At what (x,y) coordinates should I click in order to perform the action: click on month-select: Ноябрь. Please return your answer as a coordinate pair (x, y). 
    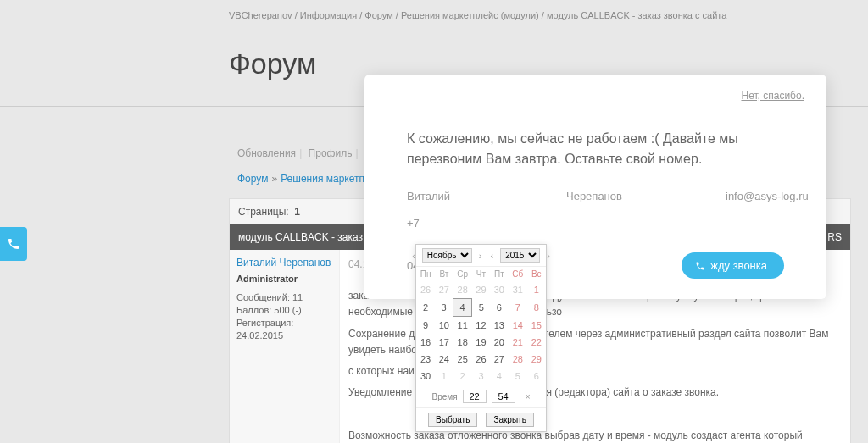
    Looking at the image, I should click on (448, 256).